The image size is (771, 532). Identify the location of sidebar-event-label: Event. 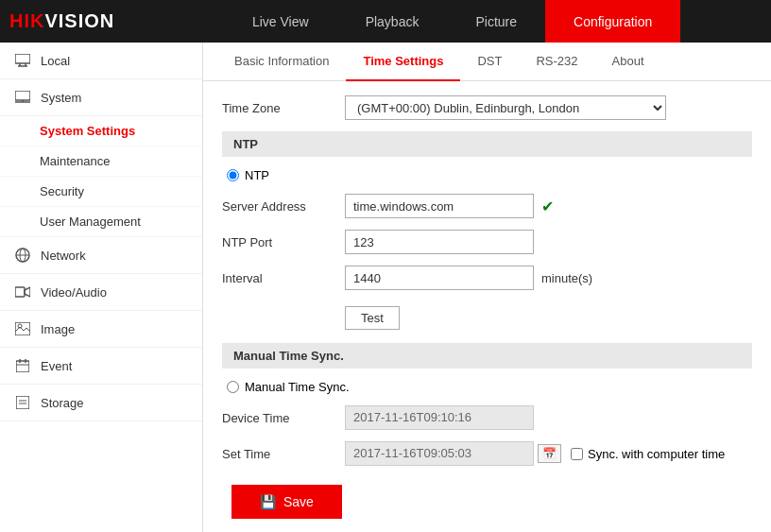
(57, 367).